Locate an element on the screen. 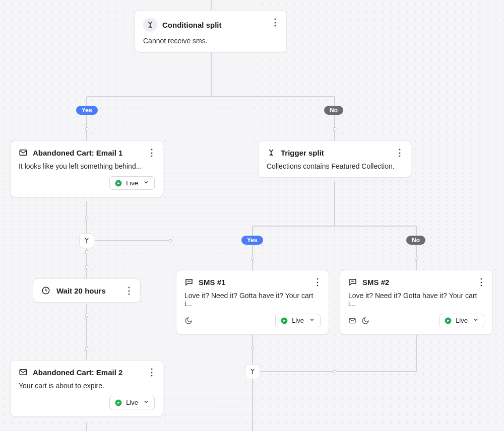 The width and height of the screenshot is (504, 431). card-title: Abandoned Cart: Email 2 is located at coordinates (78, 373).